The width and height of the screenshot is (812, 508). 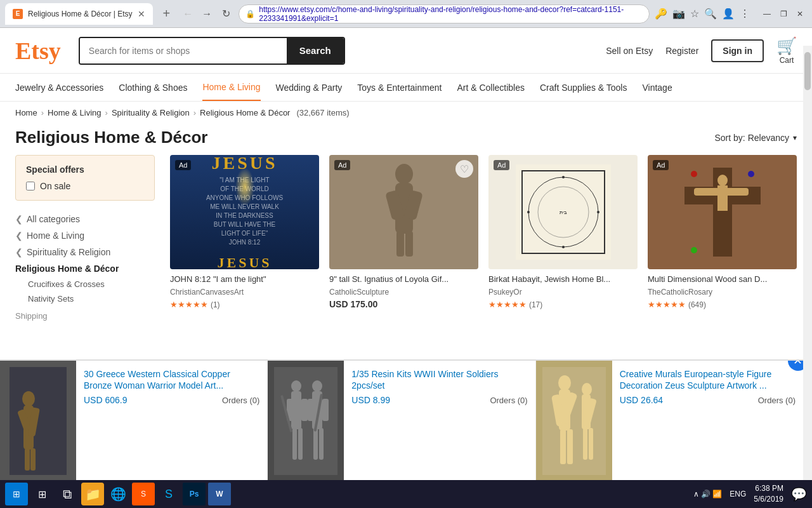 What do you see at coordinates (250, 14) in the screenshot?
I see `lock-icon: 🔒` at bounding box center [250, 14].